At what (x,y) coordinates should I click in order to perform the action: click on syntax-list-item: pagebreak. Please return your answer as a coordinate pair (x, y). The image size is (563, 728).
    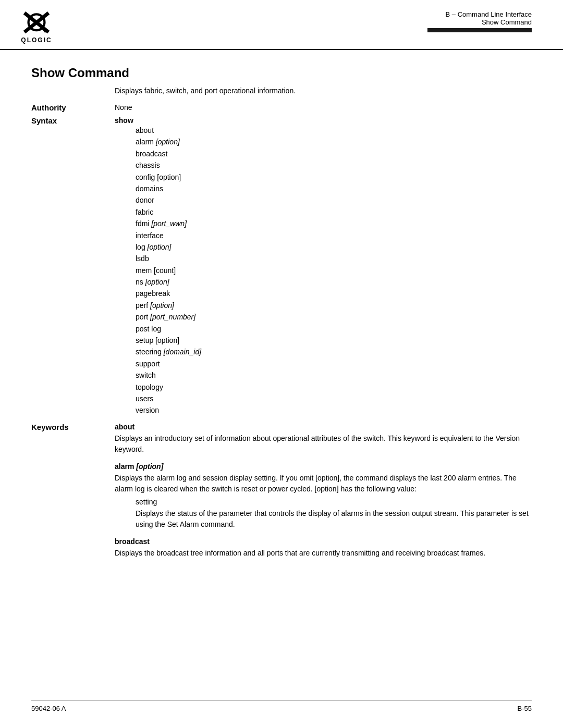
    Looking at the image, I should click on (323, 293).